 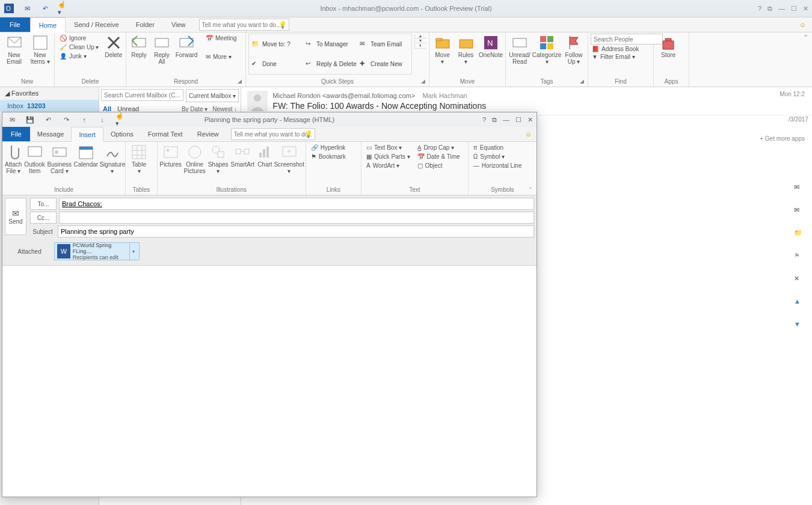 I want to click on inbox-folder: Inbox 13203, so click(x=49, y=106).